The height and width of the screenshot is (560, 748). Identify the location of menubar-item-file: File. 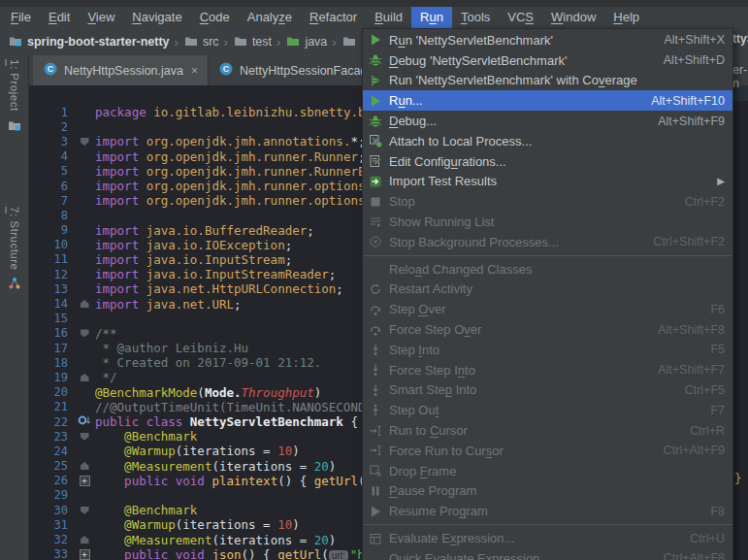
(21, 17).